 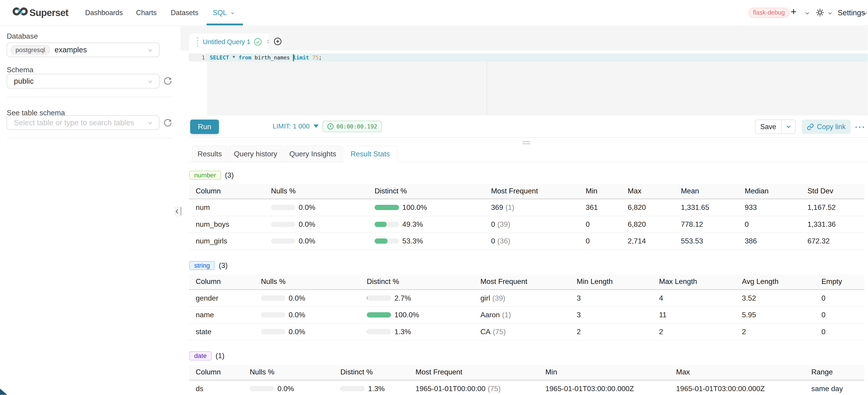 I want to click on results-tab-query-insights: Query Insights, so click(x=313, y=154).